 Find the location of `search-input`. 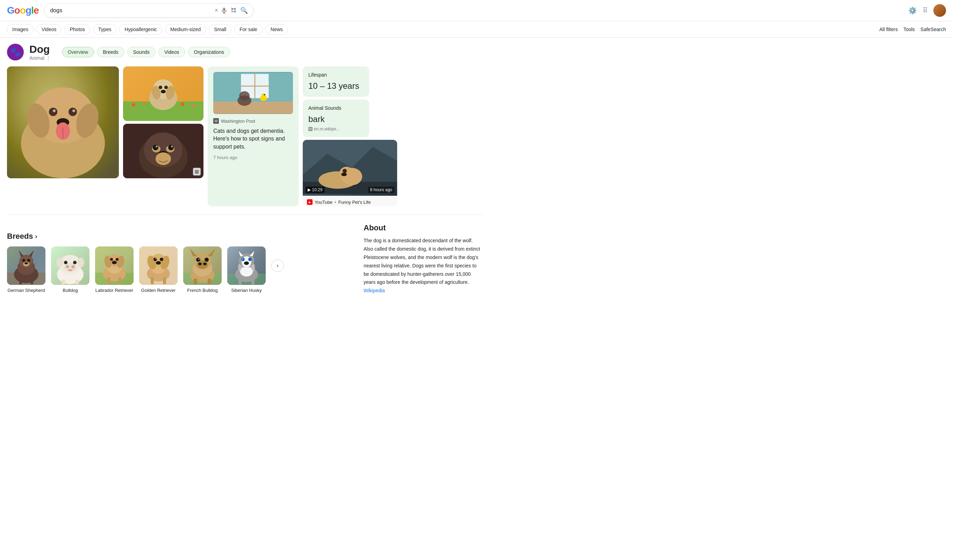

search-input is located at coordinates (131, 11).